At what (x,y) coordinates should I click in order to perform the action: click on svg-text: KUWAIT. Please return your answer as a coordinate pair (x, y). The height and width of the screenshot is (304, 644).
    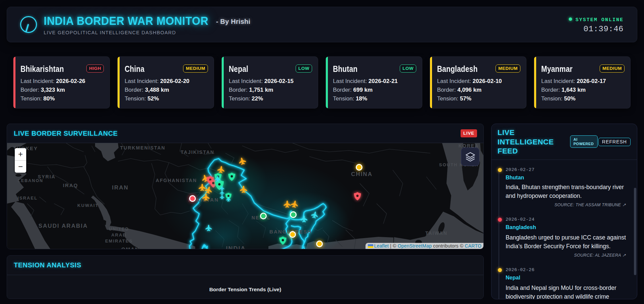
    Looking at the image, I should click on (88, 206).